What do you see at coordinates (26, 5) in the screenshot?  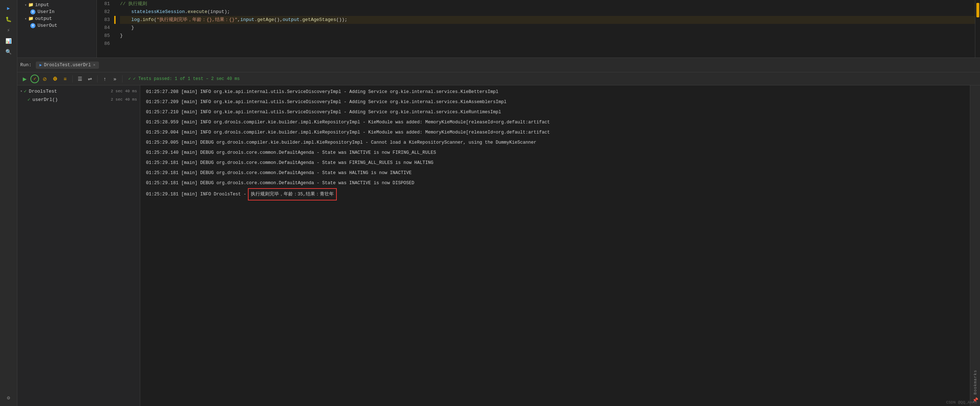 I see `chevron-down-icon: ▾` at bounding box center [26, 5].